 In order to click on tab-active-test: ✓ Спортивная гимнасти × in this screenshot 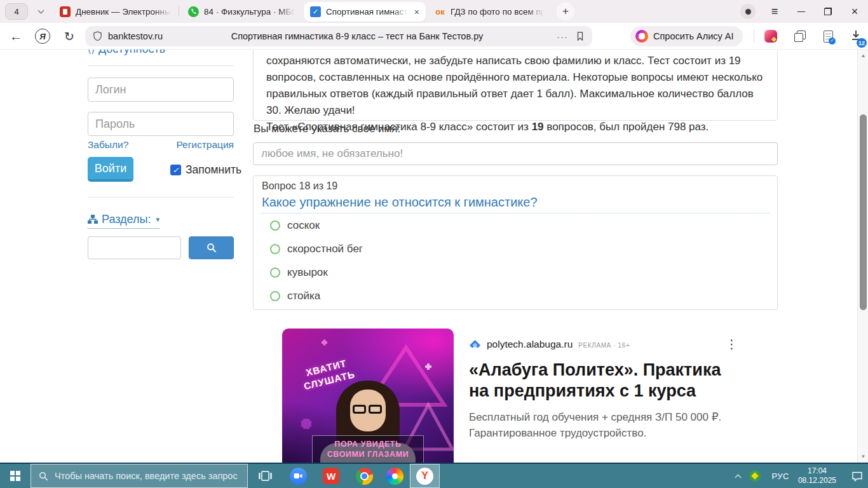, I will do `click(365, 11)`.